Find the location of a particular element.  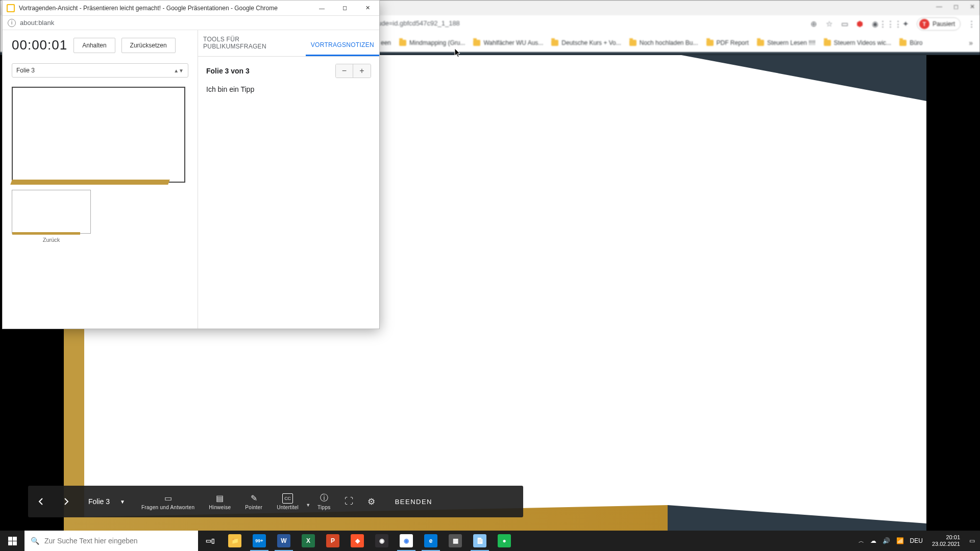

presenter-toolbar: Folie 3 ▼ ▭ Fragen und Antworten ▤ Hinwe… is located at coordinates (276, 502).